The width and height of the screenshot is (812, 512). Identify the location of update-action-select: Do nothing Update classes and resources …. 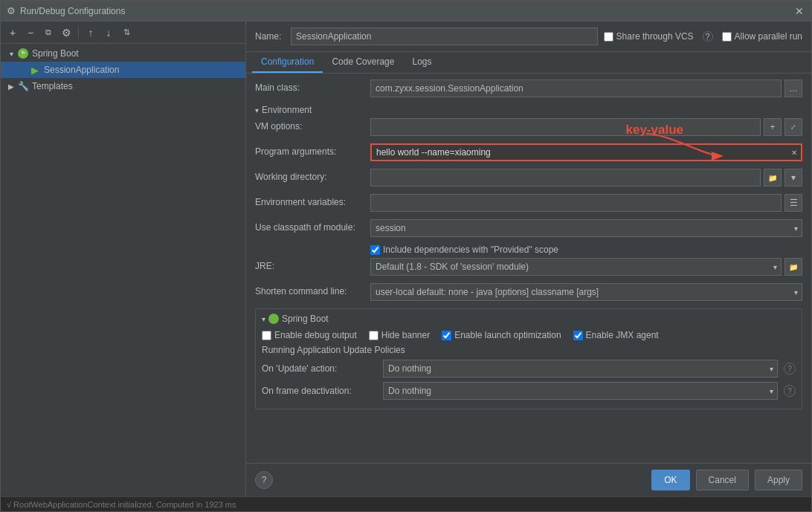
(580, 369).